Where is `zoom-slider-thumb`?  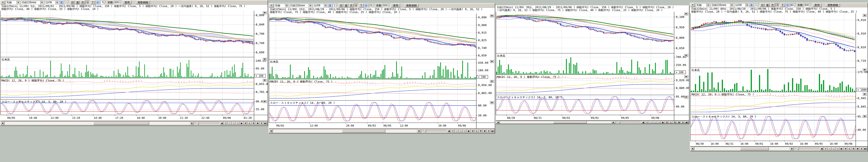
zoom-slider-thumb is located at coordinates (198, 123).